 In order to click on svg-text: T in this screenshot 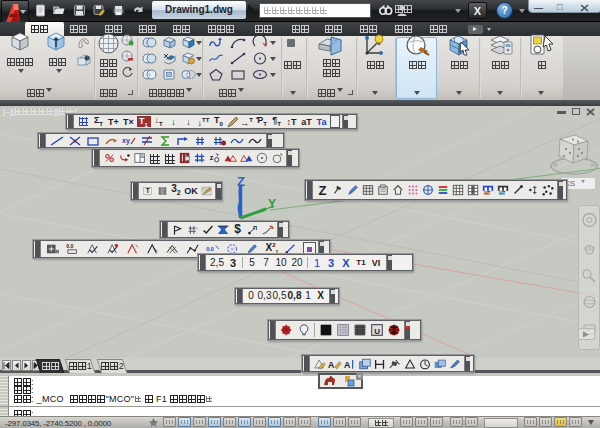, I will do `click(147, 190)`.